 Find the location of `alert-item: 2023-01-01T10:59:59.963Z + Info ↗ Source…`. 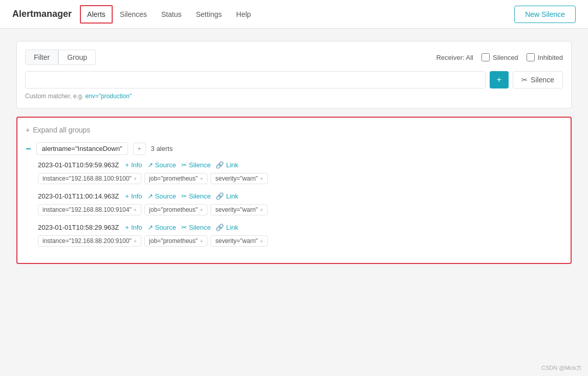

alert-item: 2023-01-01T10:59:59.963Z + Info ↗ Source… is located at coordinates (294, 173).